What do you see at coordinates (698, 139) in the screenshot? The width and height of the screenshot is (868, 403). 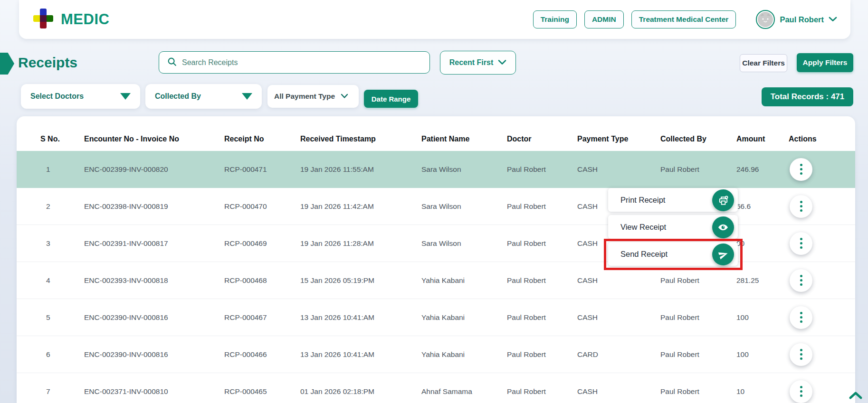 I see `col-header-collected: Collected By` at bounding box center [698, 139].